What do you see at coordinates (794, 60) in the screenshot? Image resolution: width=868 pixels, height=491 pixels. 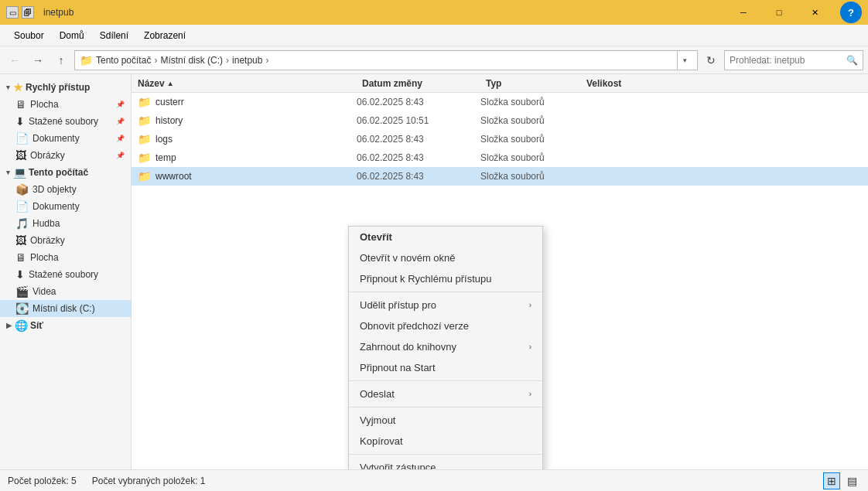 I see `search-bar: 🔍` at bounding box center [794, 60].